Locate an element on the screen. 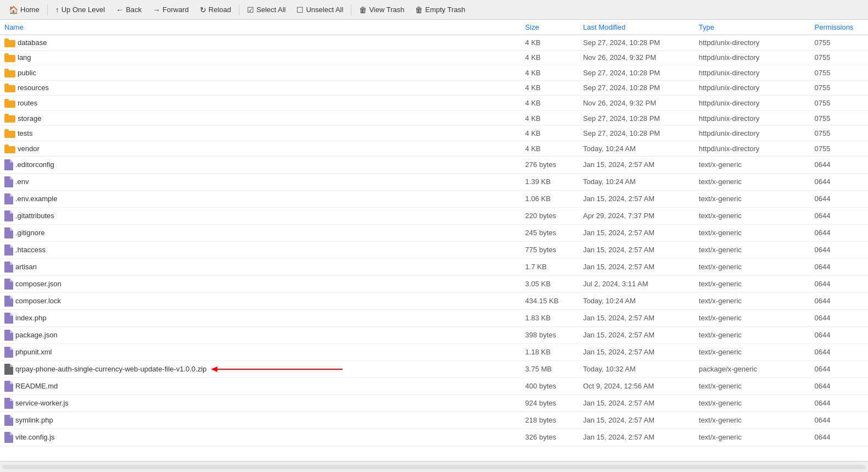 The image size is (868, 472). table-row: public4 KBSep 27, 2024, 10:28 PMhttpd/un… is located at coordinates (434, 73).